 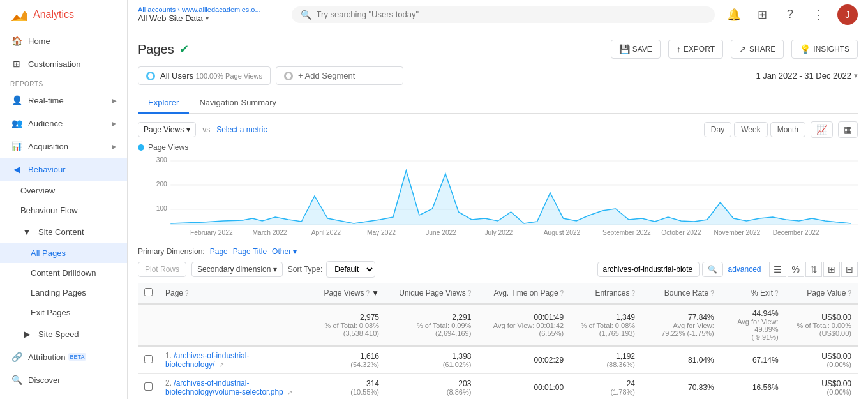 What do you see at coordinates (188, 130) in the screenshot?
I see `metric-dropdown-arrow: ▾` at bounding box center [188, 130].